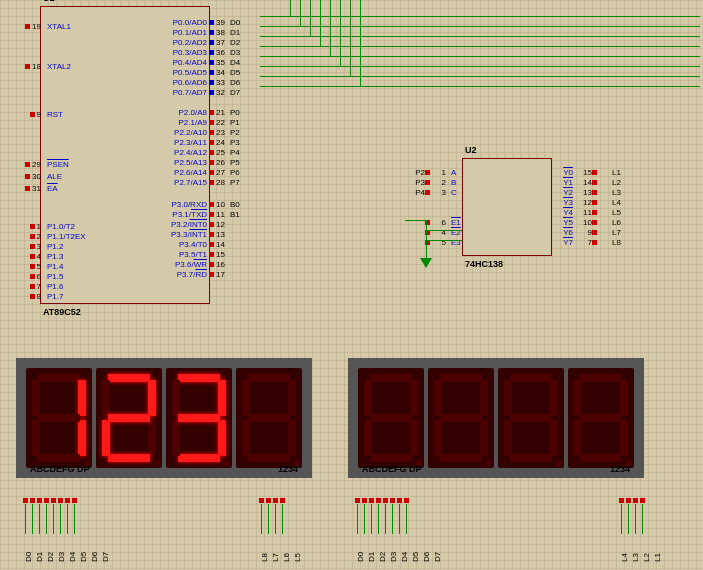  What do you see at coordinates (20, 26) in the screenshot?
I see `u1-pin-XTAL1: 19` at bounding box center [20, 26].